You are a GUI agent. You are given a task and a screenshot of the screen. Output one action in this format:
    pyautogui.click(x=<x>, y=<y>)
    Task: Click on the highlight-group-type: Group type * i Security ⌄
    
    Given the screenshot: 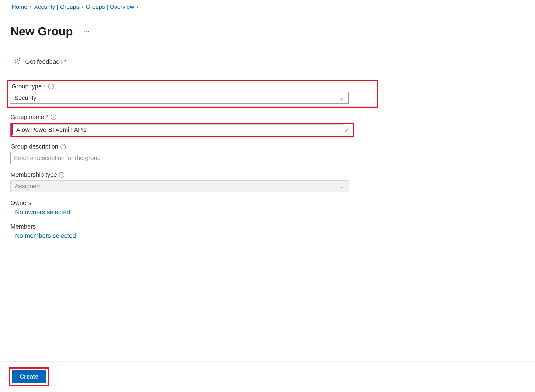 What is the action you would take?
    pyautogui.click(x=192, y=94)
    